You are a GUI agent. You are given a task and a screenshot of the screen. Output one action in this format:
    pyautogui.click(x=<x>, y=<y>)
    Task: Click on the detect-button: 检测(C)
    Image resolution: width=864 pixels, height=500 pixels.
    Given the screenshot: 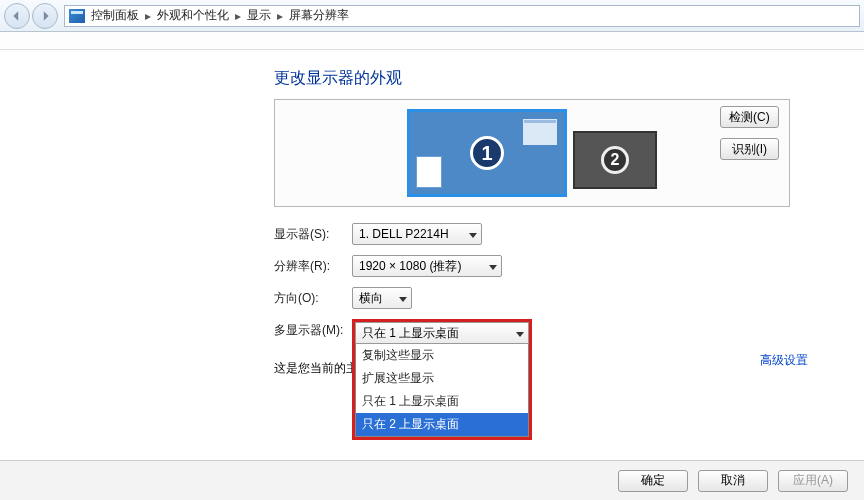 What is the action you would take?
    pyautogui.click(x=750, y=117)
    